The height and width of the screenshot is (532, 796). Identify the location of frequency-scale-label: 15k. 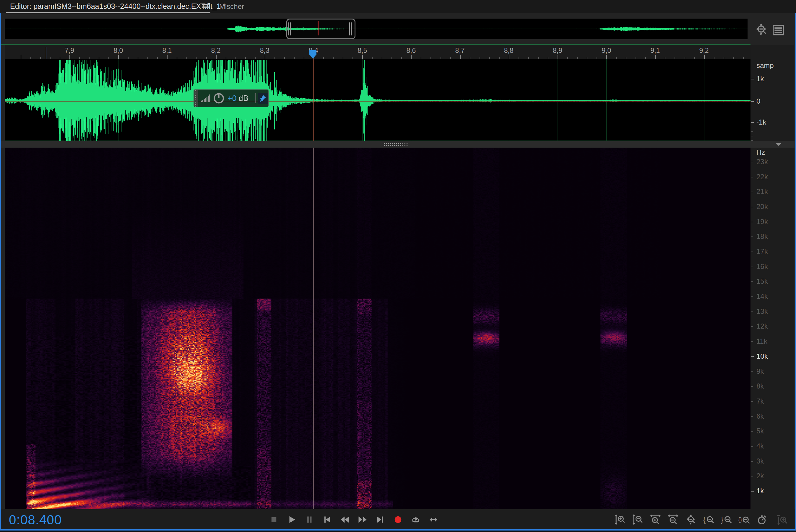
(762, 281).